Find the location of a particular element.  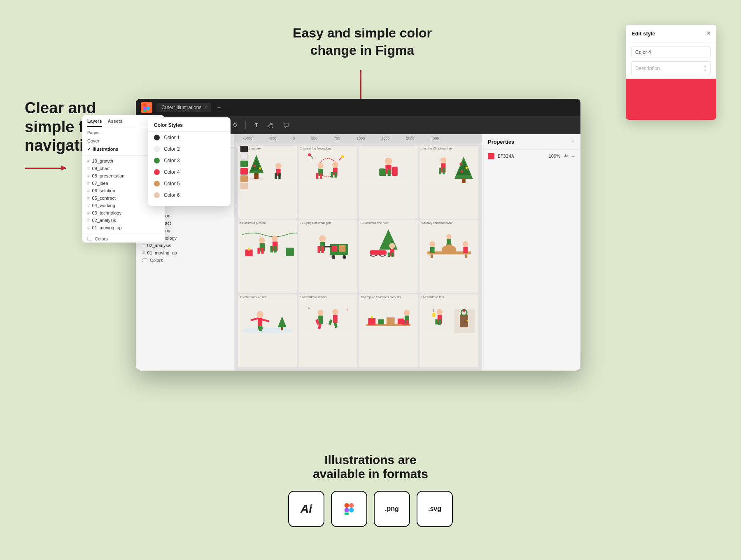

popup-color-swatch is located at coordinates (671, 99).